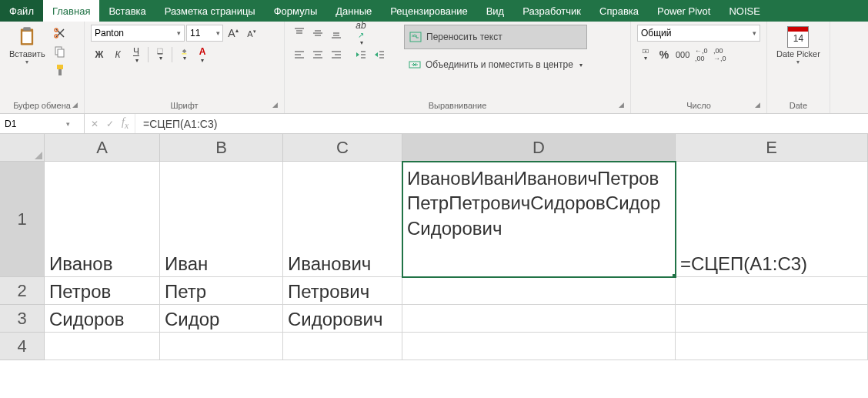 The width and height of the screenshot is (868, 398). I want to click on cell: Сидоров, so click(102, 319).